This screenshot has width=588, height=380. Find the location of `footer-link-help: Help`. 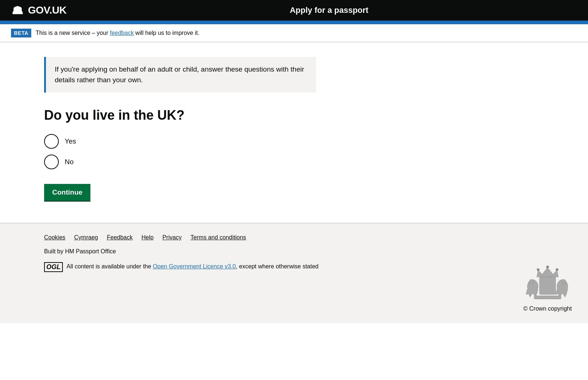

footer-link-help: Help is located at coordinates (148, 238).